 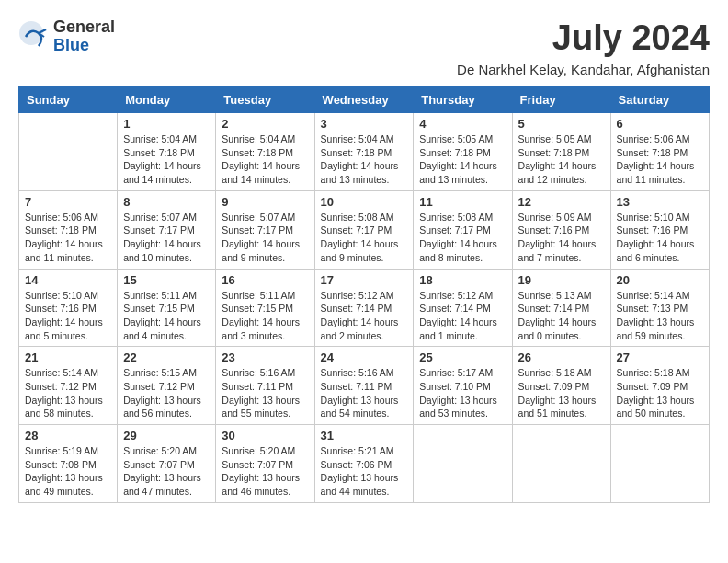 I want to click on calendar-cell: 9Sunrise: 5:07 AM Sunset: 7:17 PM Daylig…, so click(x=265, y=230).